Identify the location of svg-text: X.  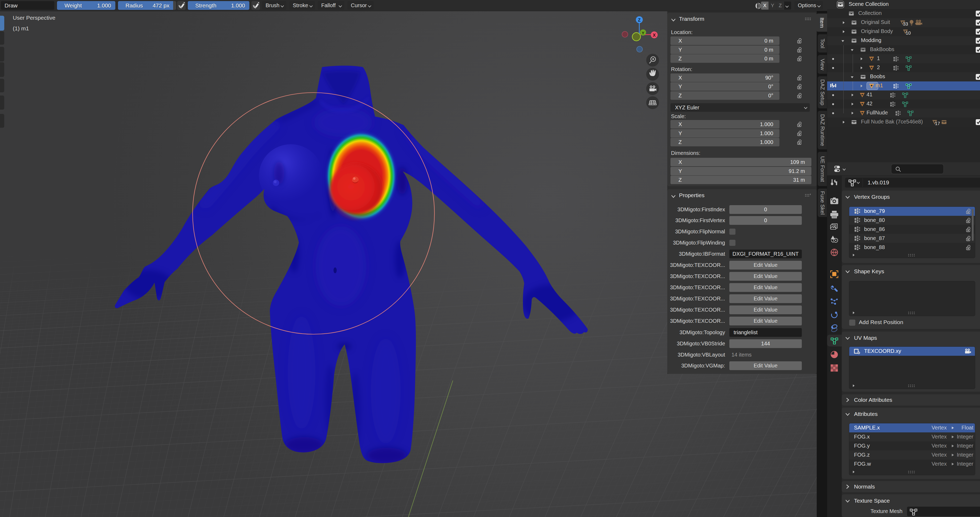
(654, 35).